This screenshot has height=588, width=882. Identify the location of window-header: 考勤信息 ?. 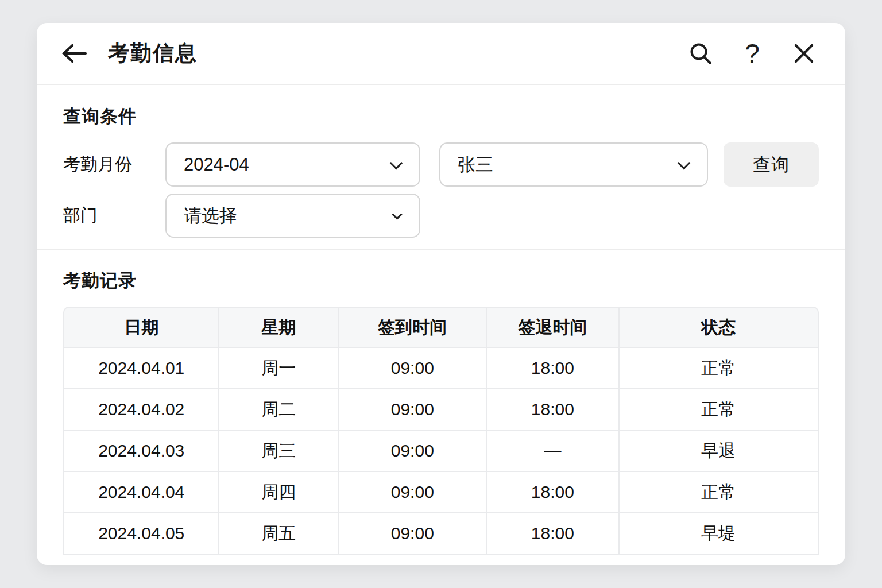
(441, 54).